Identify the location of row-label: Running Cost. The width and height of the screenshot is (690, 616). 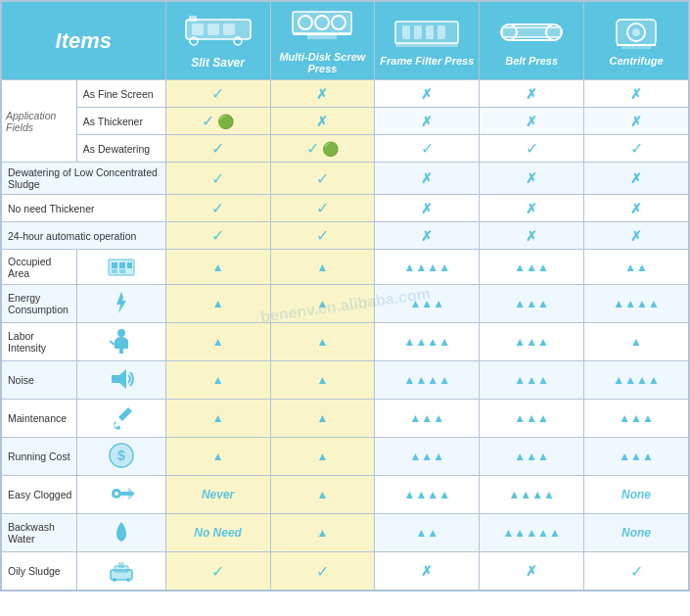
(39, 456).